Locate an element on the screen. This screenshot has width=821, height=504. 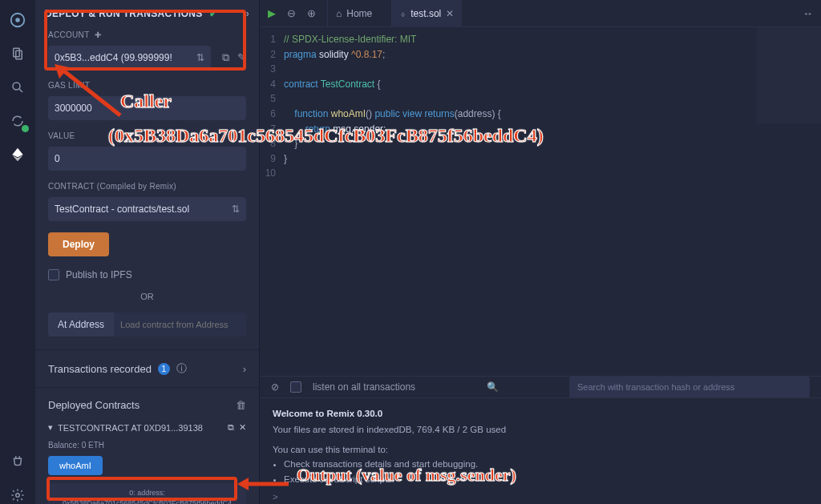
tab-home: ⌂ Home is located at coordinates (354, 14).